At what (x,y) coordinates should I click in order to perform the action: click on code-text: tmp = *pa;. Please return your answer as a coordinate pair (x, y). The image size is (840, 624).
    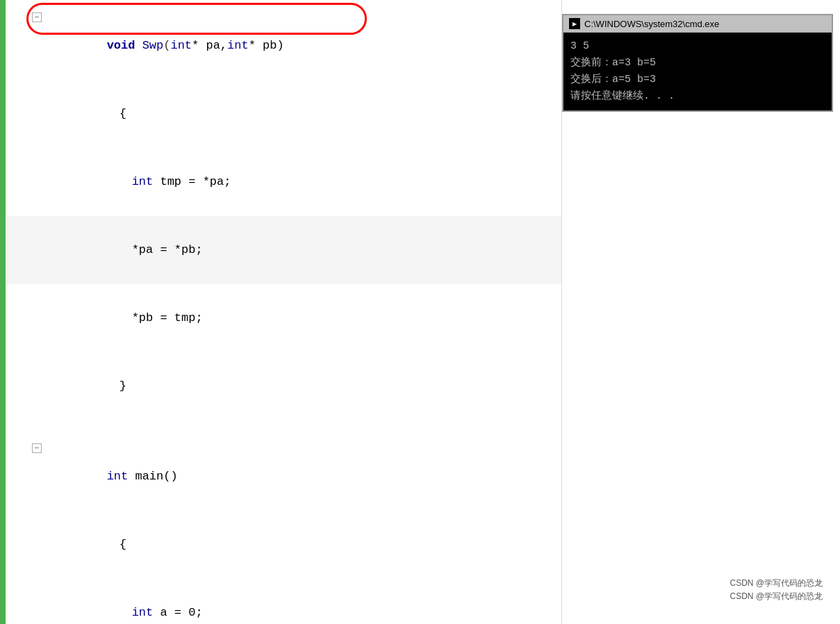
    Looking at the image, I should click on (192, 182).